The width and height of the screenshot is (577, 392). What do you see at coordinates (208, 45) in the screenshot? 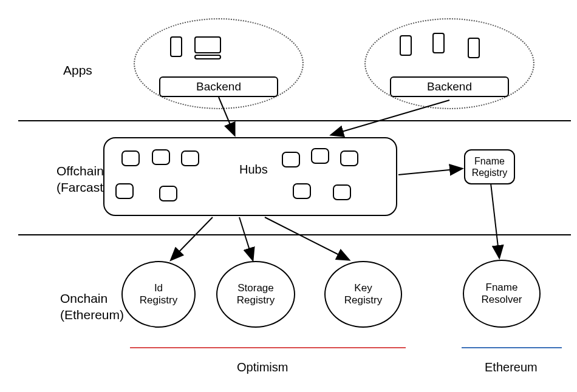
I see `monitor-icon` at bounding box center [208, 45].